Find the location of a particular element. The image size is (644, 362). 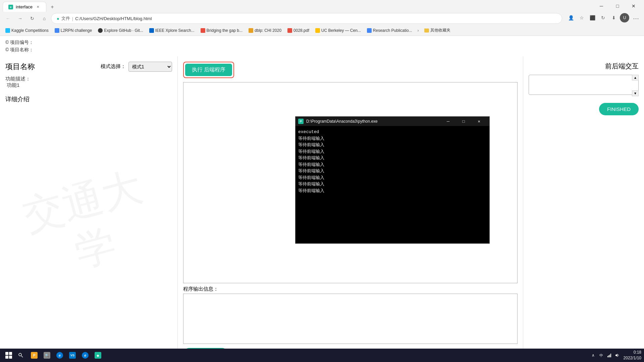

bookmark-berkeley-label: UC Berkeley — Cen... is located at coordinates (341, 31).